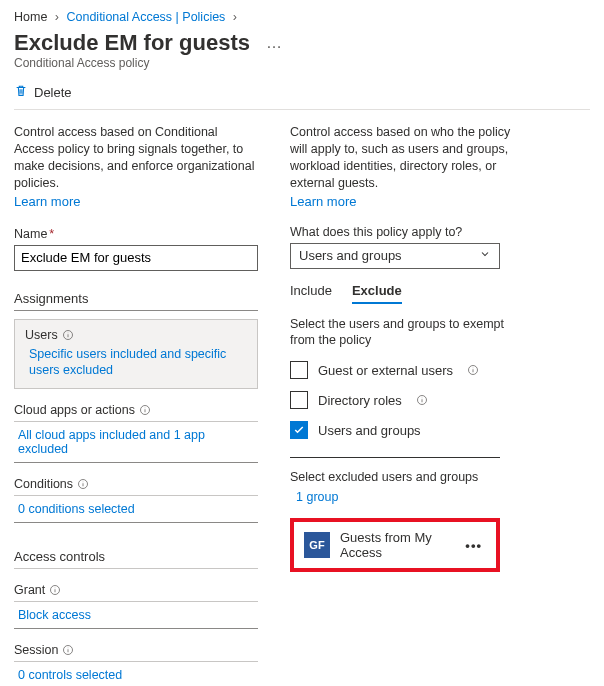 Image resolution: width=604 pixels, height=686 pixels. I want to click on users-row: Users Specific users included and specif…, so click(136, 354).